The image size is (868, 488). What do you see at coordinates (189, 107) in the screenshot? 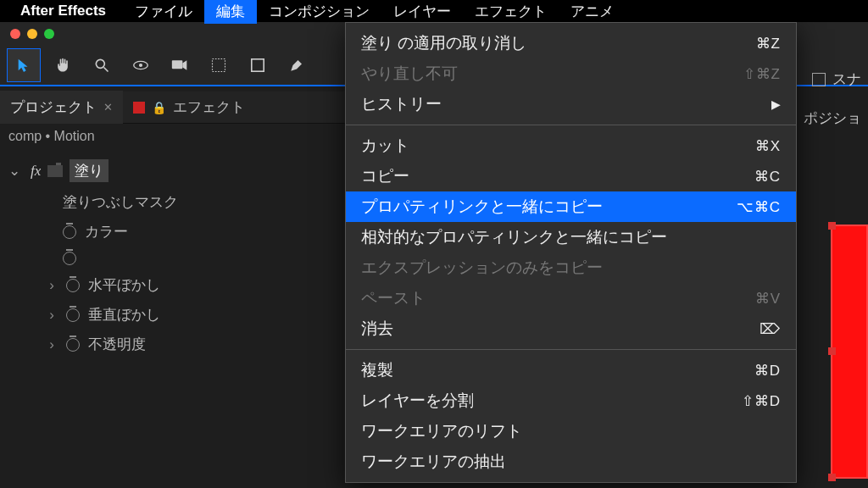
I see `tab-effects: 🔒 エフェクト` at bounding box center [189, 107].